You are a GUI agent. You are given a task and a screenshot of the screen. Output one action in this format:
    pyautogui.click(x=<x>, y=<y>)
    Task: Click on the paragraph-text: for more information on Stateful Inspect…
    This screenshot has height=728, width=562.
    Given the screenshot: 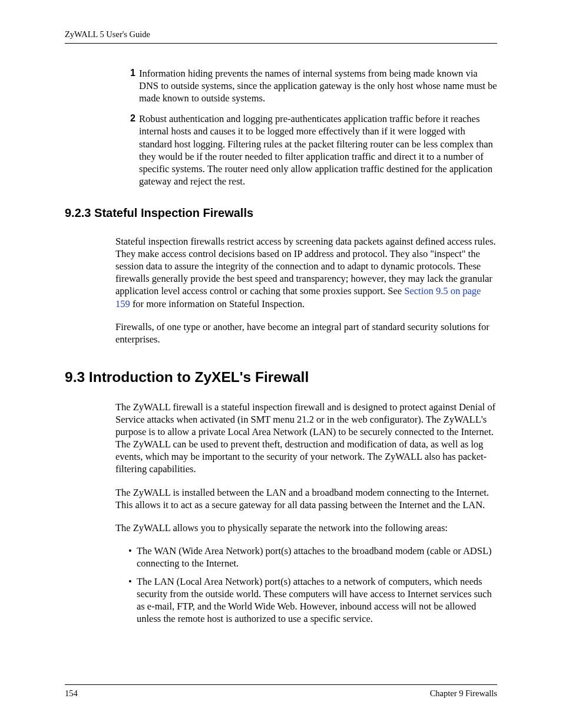 What is the action you would take?
    pyautogui.click(x=217, y=304)
    